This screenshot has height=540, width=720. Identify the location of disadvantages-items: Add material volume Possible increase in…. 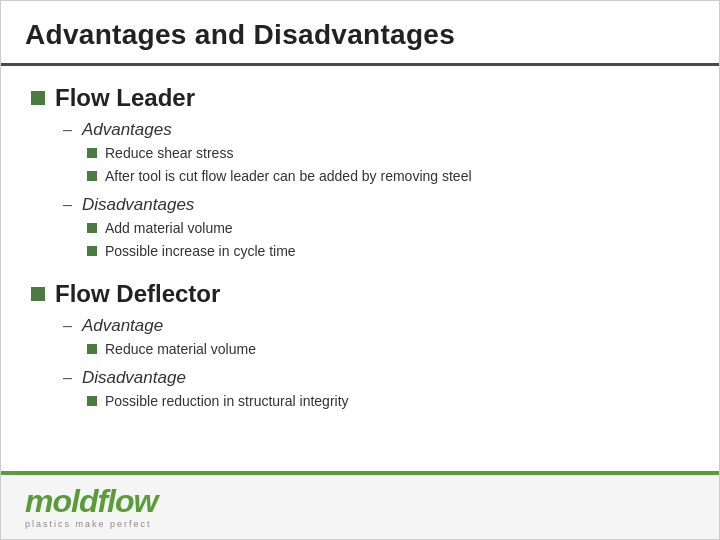
(388, 240).